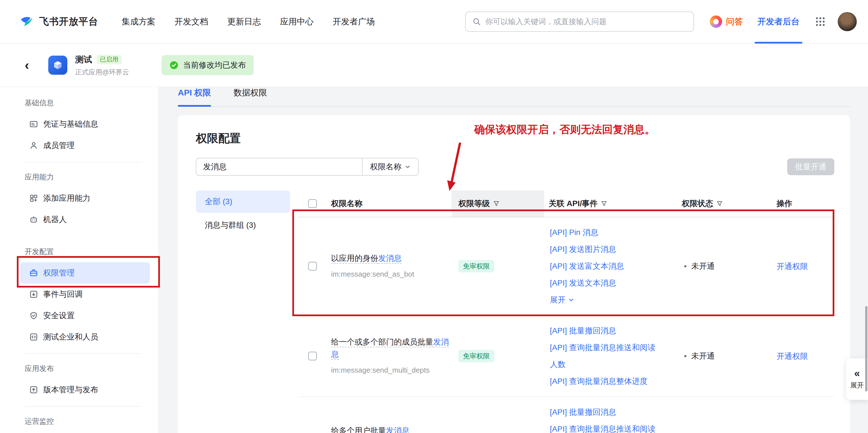  What do you see at coordinates (389, 266) in the screenshot?
I see `permission-name-cell: 以应用的身份发消息 im:message:send_as_bot` at bounding box center [389, 266].